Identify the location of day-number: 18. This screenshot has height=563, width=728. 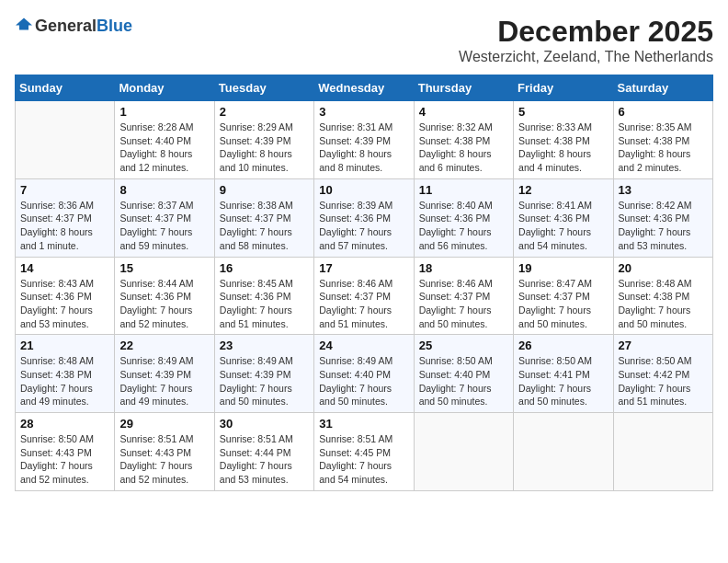
(463, 269).